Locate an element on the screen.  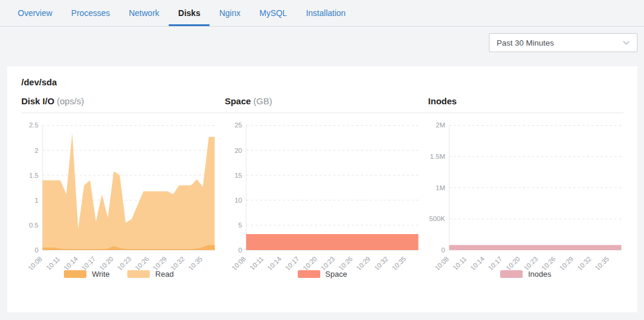
svg-text: 25 is located at coordinates (238, 124).